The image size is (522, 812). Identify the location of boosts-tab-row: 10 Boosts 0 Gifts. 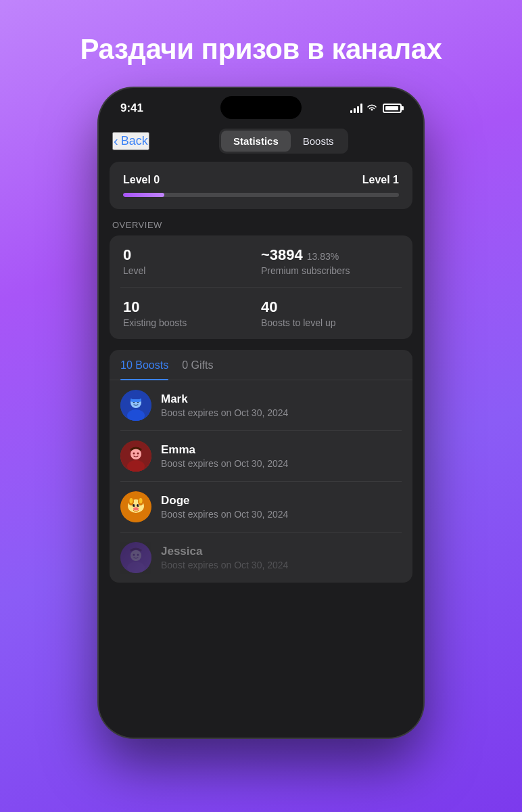
(261, 365).